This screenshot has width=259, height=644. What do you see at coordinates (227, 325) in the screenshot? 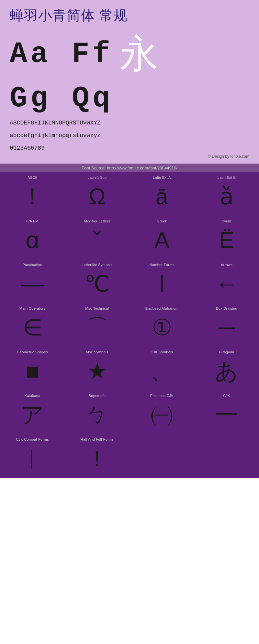
I see `grid-cell-3-3: Box Drawing─` at bounding box center [227, 325].